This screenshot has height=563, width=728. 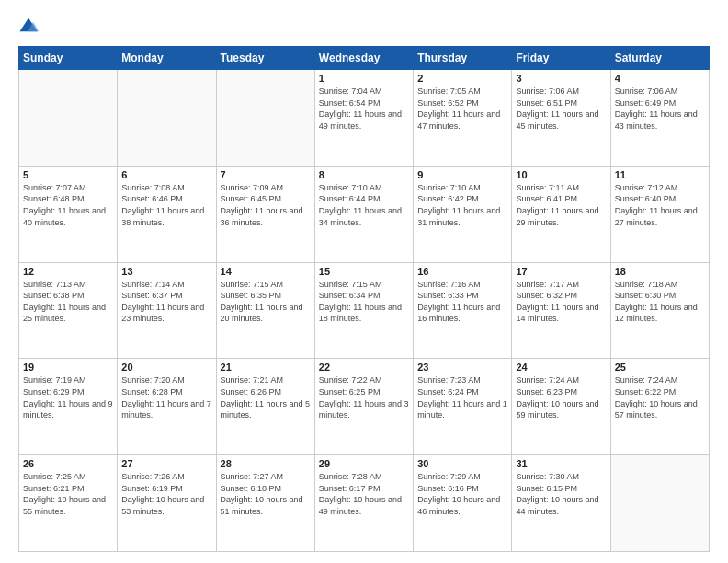 What do you see at coordinates (265, 407) in the screenshot?
I see `calendar-cell: 21Sunrise: 7:21 AM Sunset: 6:26 PM Dayli…` at bounding box center [265, 407].